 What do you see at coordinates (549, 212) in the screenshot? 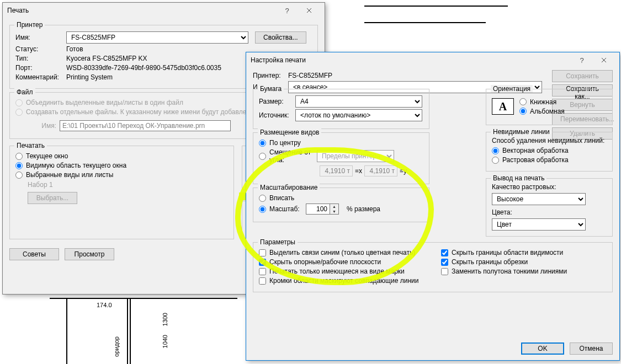
I see `output-colors-label: Цвета:` at bounding box center [549, 212].